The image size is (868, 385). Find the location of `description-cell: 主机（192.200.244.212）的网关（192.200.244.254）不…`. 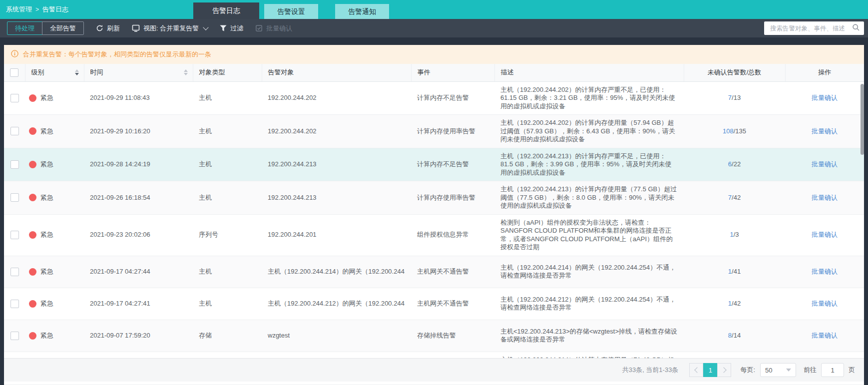

description-cell: 主机（192.200.244.212）的网关（192.200.244.254）不… is located at coordinates (589, 304).